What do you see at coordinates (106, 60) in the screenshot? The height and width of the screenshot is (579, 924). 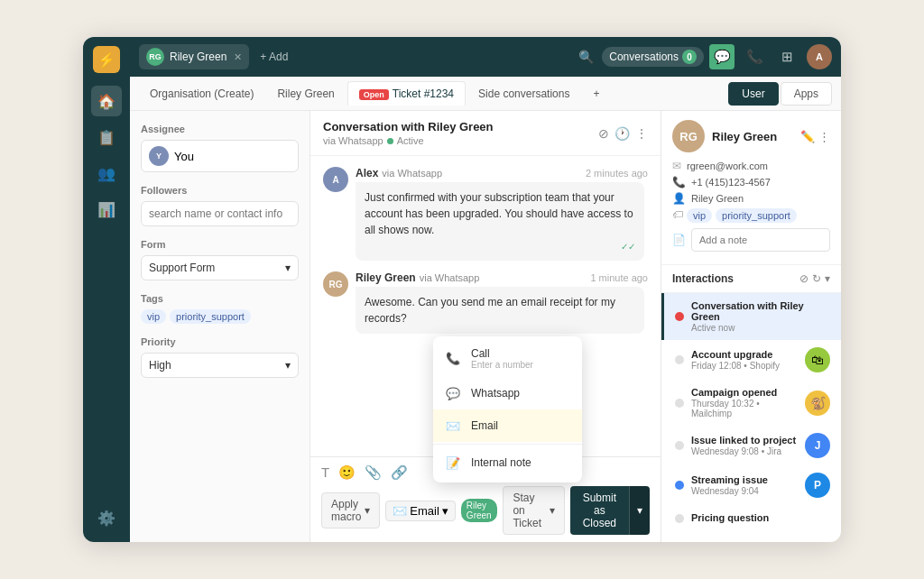 I see `app-logo: ⚡` at bounding box center [106, 60].